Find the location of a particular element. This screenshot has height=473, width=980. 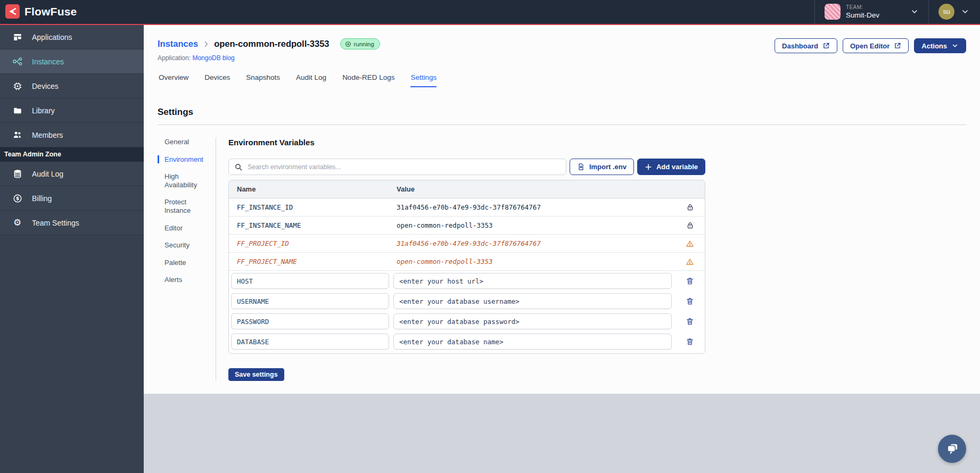

sidebar-item-members: Members is located at coordinates (72, 135).